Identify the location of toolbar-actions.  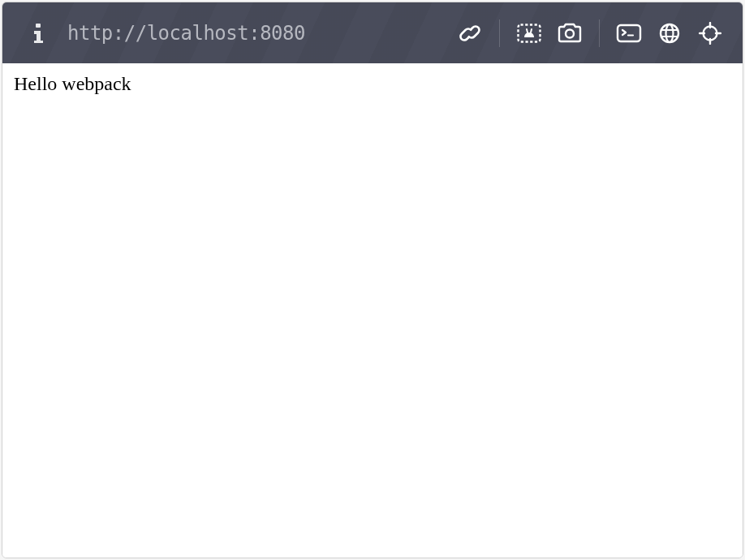
(590, 33).